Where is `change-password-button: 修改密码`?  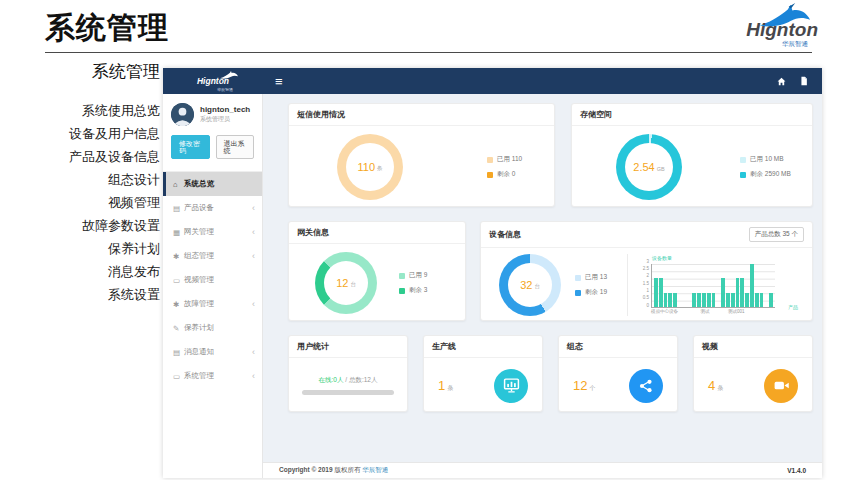 change-password-button: 修改密码 is located at coordinates (190, 147).